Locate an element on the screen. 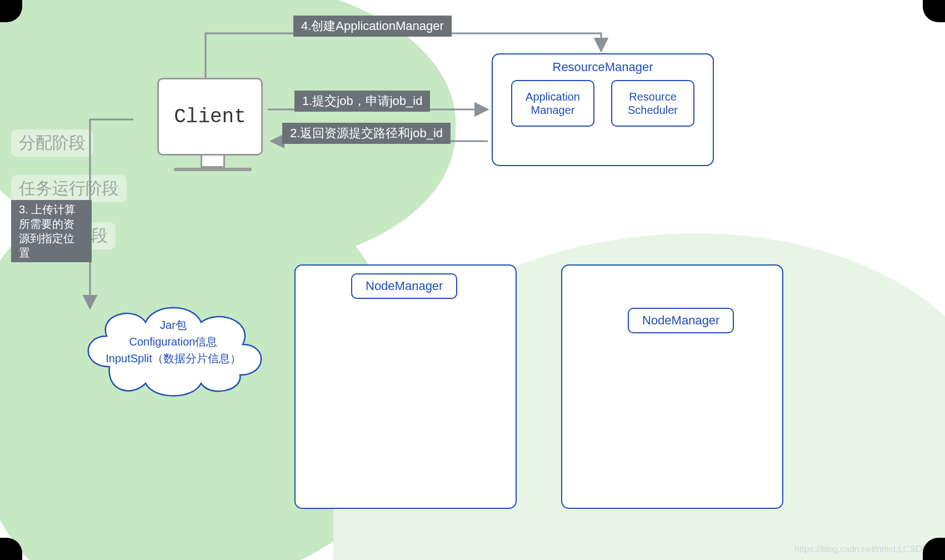  monitor-base is located at coordinates (213, 169).